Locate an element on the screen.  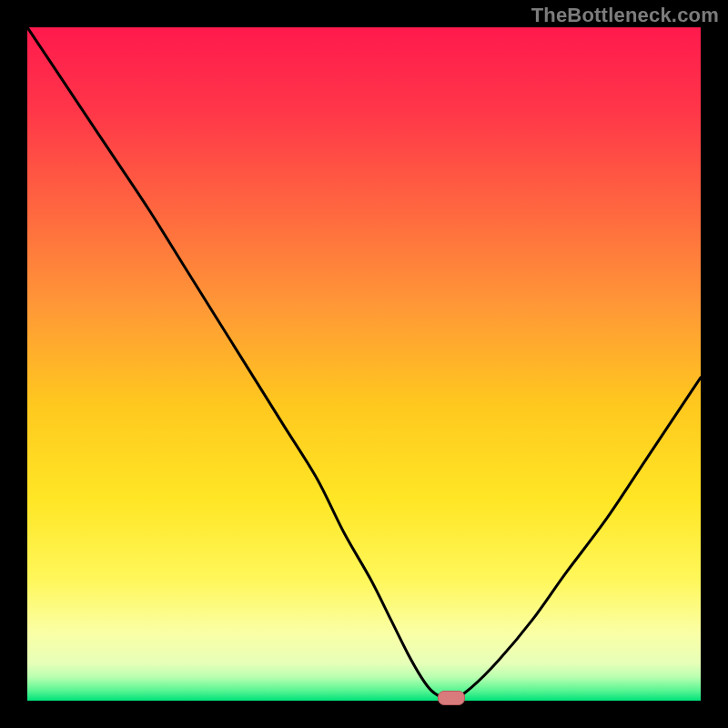
watermark-text: TheBottleneck.com is located at coordinates (625, 15).